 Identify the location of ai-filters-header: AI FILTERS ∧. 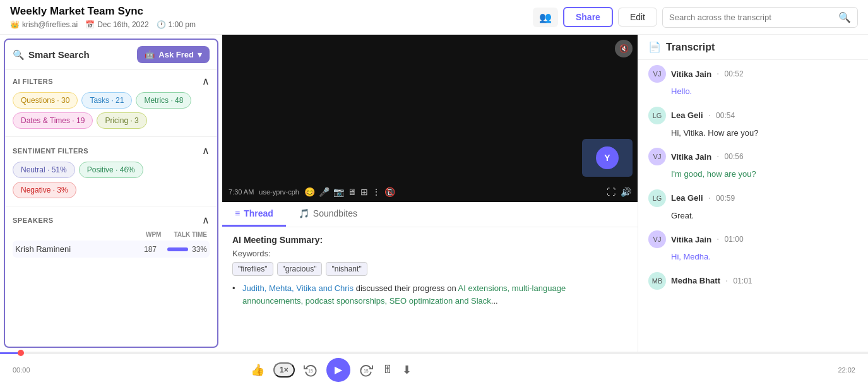
(111, 81).